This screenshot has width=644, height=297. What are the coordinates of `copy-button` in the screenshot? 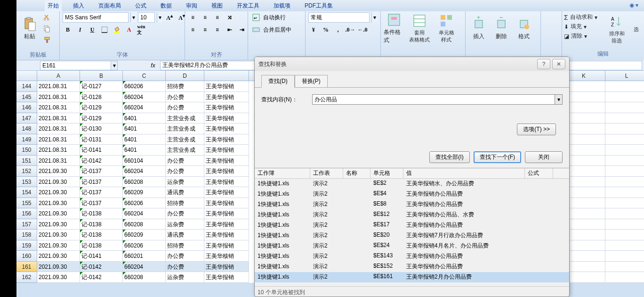 It's located at (47, 29).